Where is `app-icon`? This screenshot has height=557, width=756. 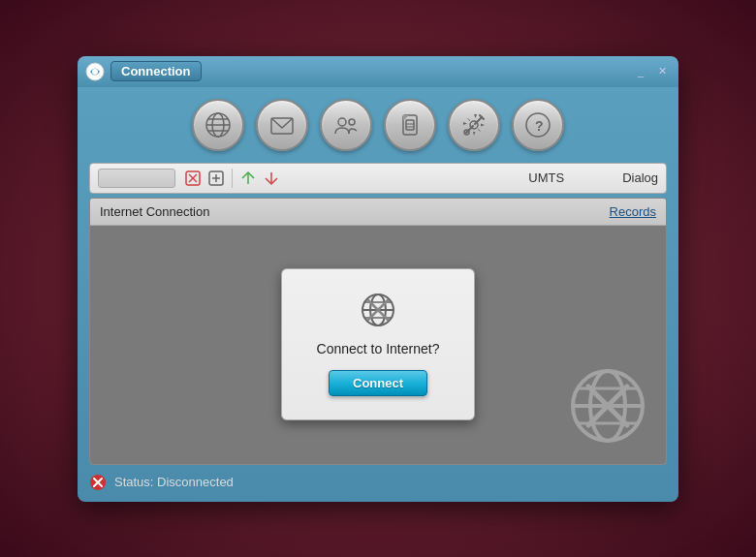
app-icon is located at coordinates (95, 72).